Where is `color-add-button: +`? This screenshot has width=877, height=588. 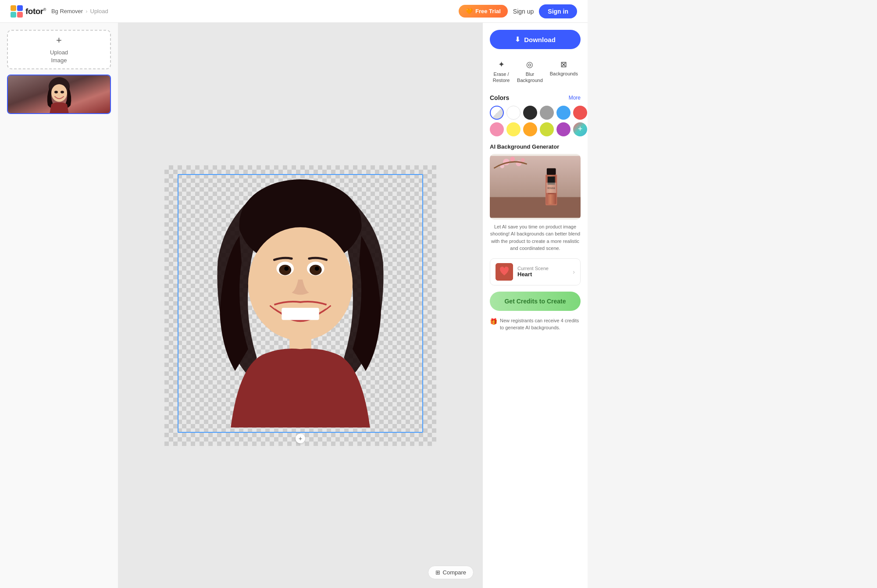
color-add-button: + is located at coordinates (580, 129).